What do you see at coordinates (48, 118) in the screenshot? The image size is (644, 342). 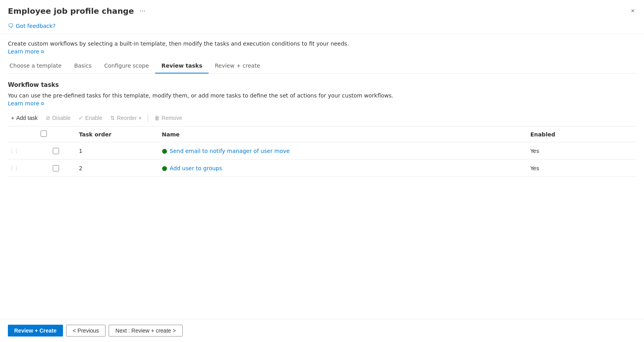 I see `disable-icon: ⊘` at bounding box center [48, 118].